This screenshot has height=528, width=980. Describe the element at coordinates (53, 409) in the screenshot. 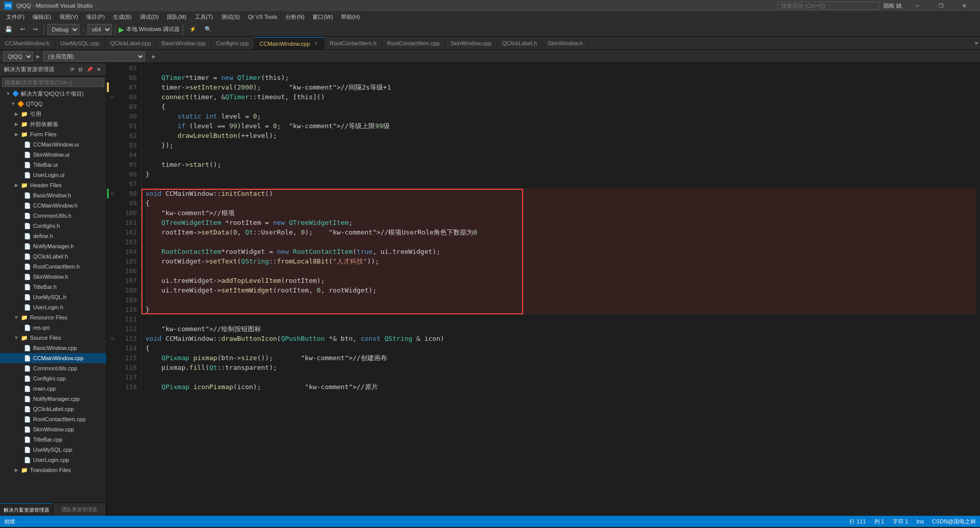

I see `tree-node-QClickLabelcpp: 📄QClickLabel.cpp` at that location.